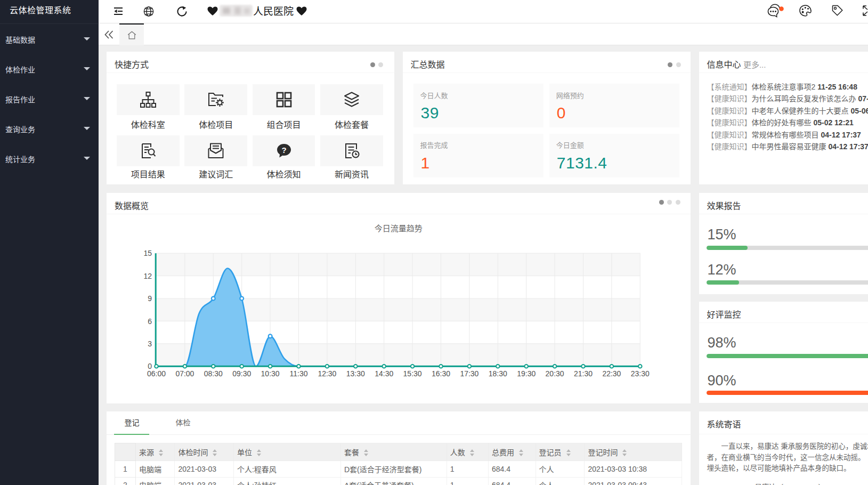 The image size is (868, 485). What do you see at coordinates (148, 276) in the screenshot?
I see `svg-text: 12` at bounding box center [148, 276].